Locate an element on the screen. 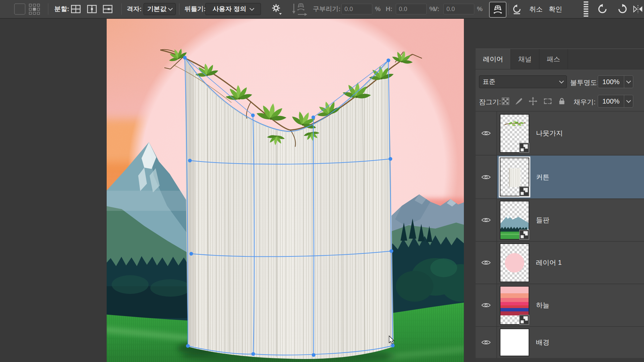  bend-unit: % is located at coordinates (378, 9).